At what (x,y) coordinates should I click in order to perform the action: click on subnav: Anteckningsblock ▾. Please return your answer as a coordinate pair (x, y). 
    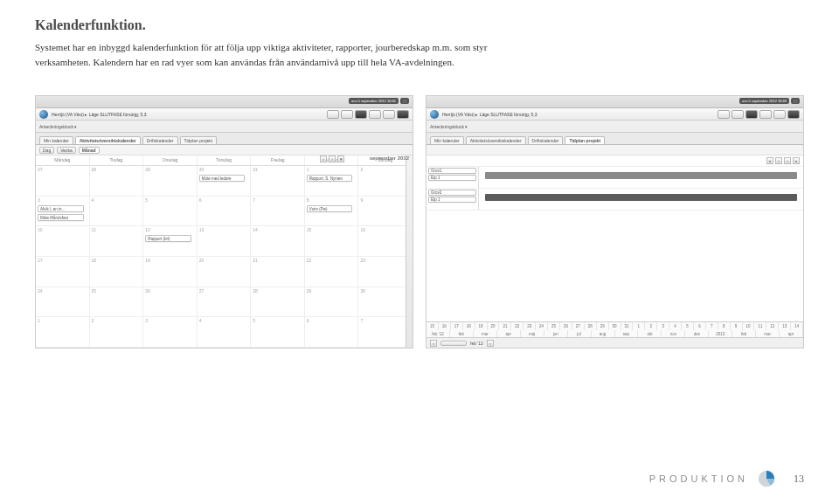
    Looking at the image, I should click on (224, 127).